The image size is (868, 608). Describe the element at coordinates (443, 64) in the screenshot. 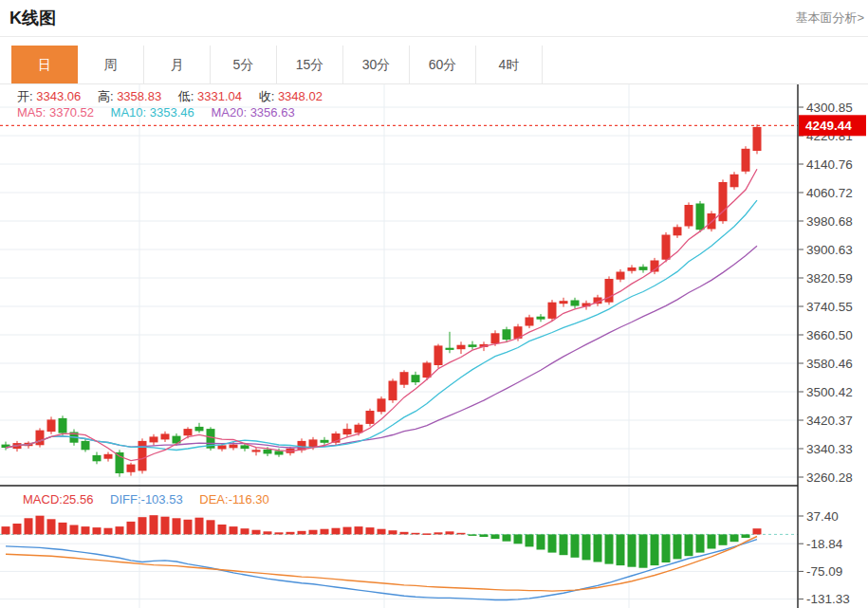

I see `period-tab: 60分` at that location.